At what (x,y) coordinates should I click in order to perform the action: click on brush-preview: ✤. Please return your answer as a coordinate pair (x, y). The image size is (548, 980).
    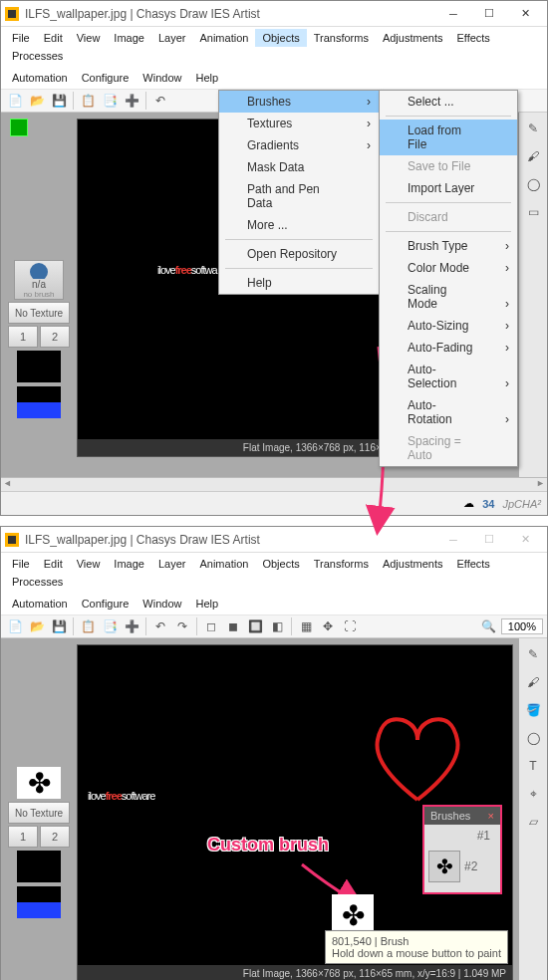
    Looking at the image, I should click on (39, 783).